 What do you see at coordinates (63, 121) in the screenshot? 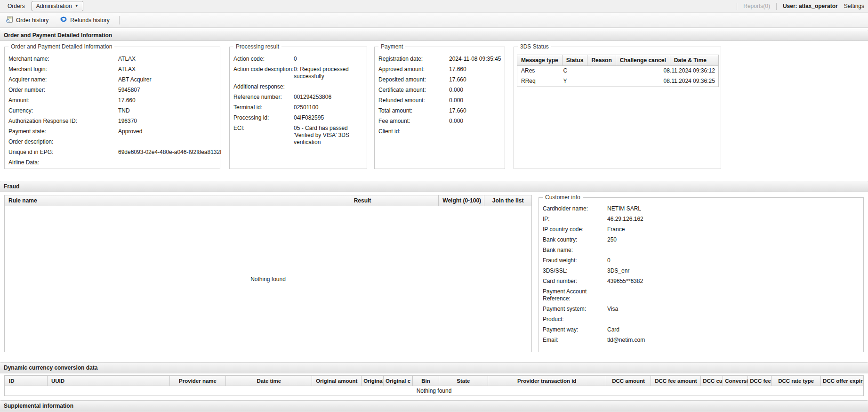
I see `field-label: Authorization Response ID:` at bounding box center [63, 121].